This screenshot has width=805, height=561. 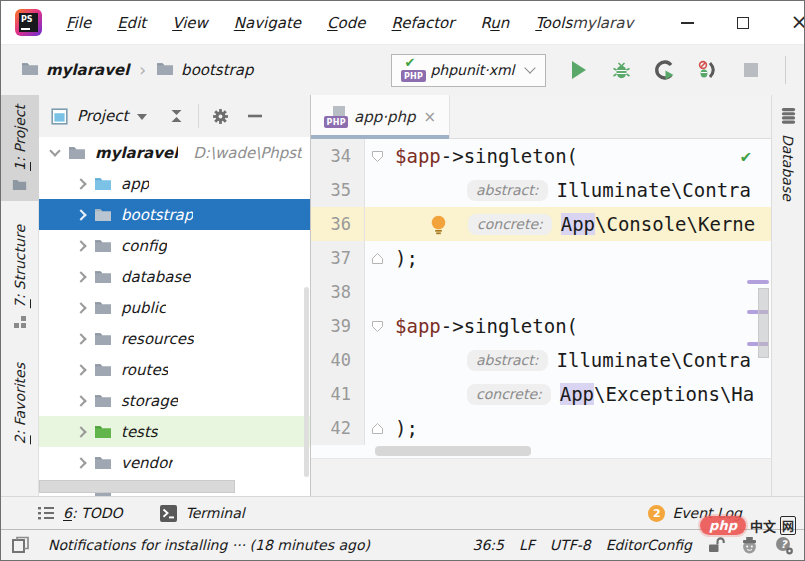 What do you see at coordinates (20, 148) in the screenshot?
I see `tool-window-tab-project: 1: Project` at bounding box center [20, 148].